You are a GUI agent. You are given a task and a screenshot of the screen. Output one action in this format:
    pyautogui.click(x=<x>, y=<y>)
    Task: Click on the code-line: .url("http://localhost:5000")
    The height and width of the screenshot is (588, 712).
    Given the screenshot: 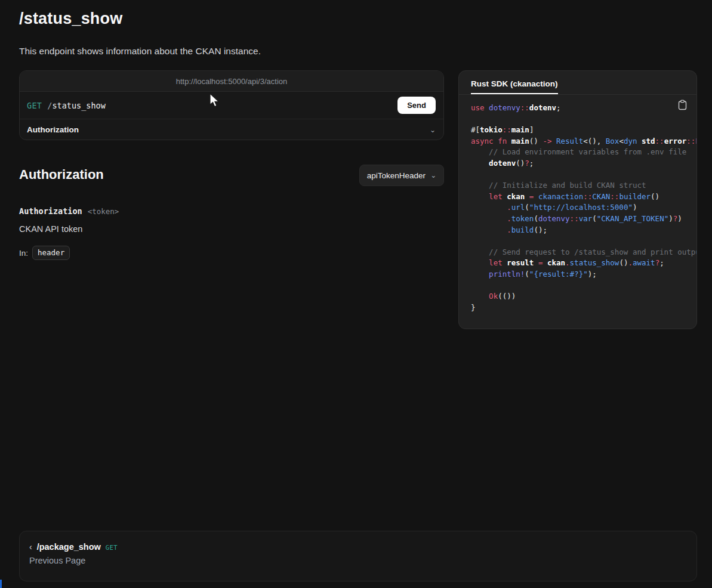 What is the action you would take?
    pyautogui.click(x=584, y=208)
    